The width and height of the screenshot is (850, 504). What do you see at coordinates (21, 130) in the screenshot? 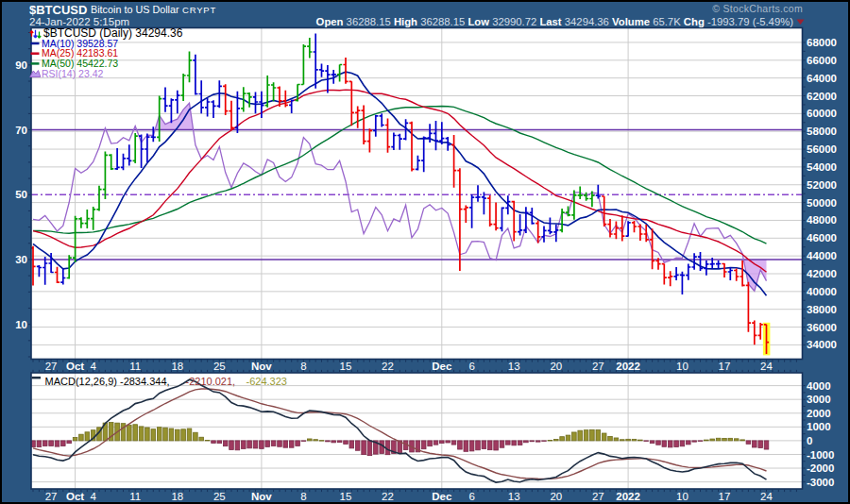
I see `svg-text: 70` at bounding box center [21, 130].